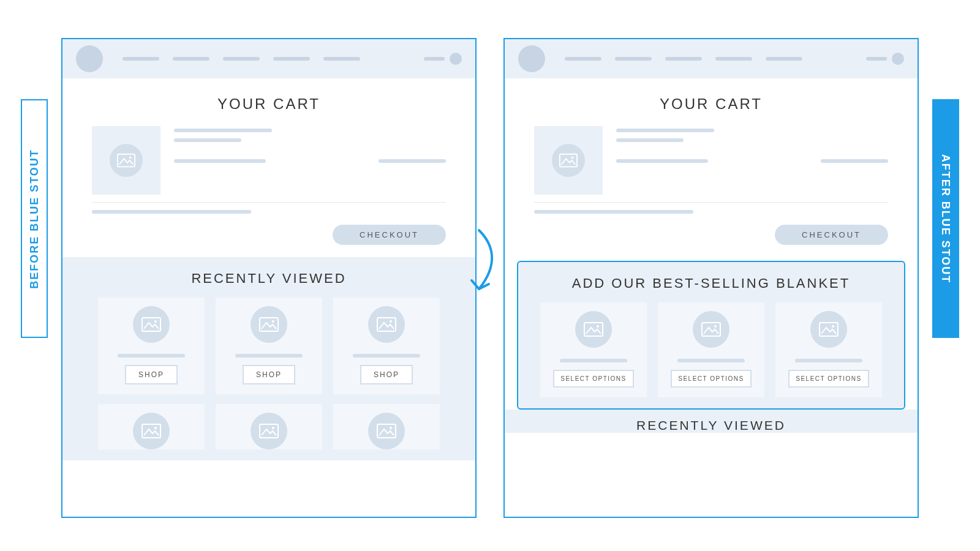 The image size is (980, 551). What do you see at coordinates (711, 283) in the screenshot?
I see `upsell-title: ADD OUR BEST-SELLING BLANKET` at bounding box center [711, 283].